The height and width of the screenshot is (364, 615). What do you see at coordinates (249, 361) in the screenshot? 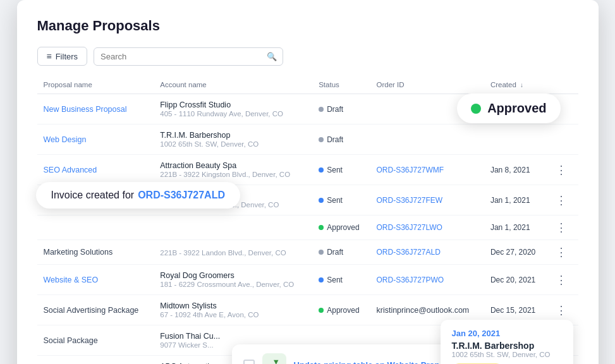
I see `notif-checkbox` at bounding box center [249, 361].